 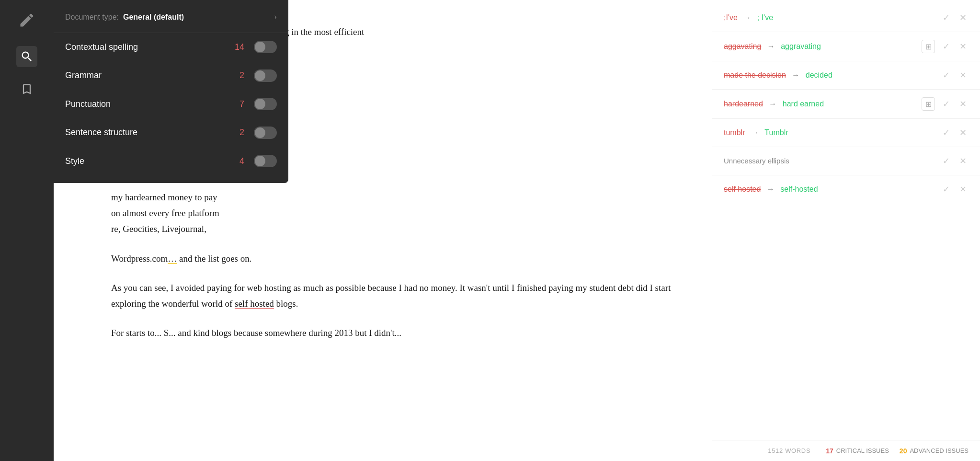 What do you see at coordinates (830, 161) in the screenshot?
I see `suggestion-text-6: Unnecessary ellipsis` at bounding box center [830, 161].